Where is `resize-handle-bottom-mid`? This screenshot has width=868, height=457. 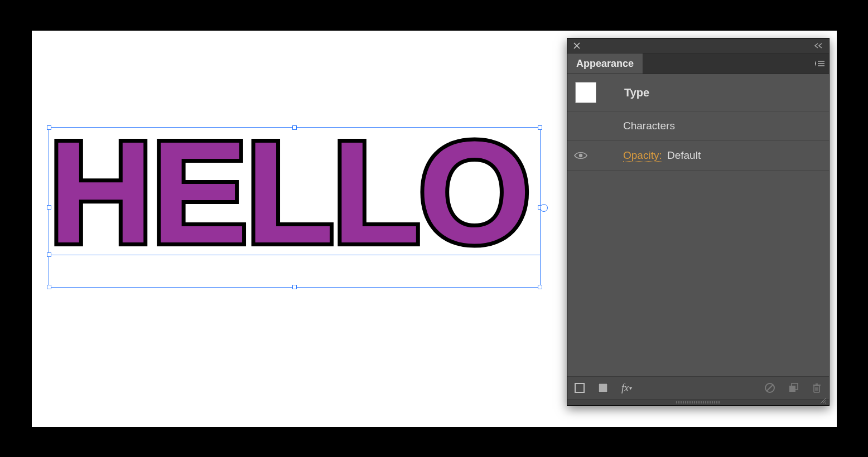 resize-handle-bottom-mid is located at coordinates (295, 287).